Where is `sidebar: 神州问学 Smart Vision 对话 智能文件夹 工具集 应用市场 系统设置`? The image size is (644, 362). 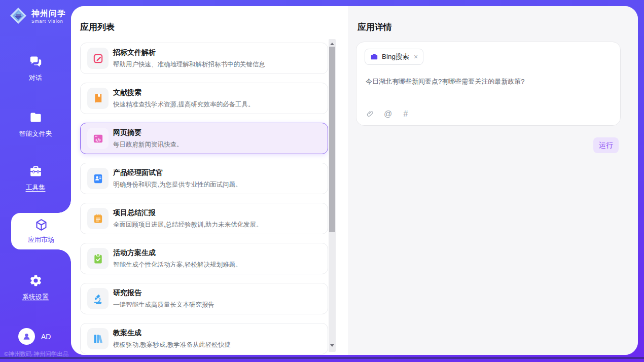
sidebar: 神州问学 Smart Vision 对话 智能文件夹 工具集 应用市场 系统设置 is located at coordinates (35, 181).